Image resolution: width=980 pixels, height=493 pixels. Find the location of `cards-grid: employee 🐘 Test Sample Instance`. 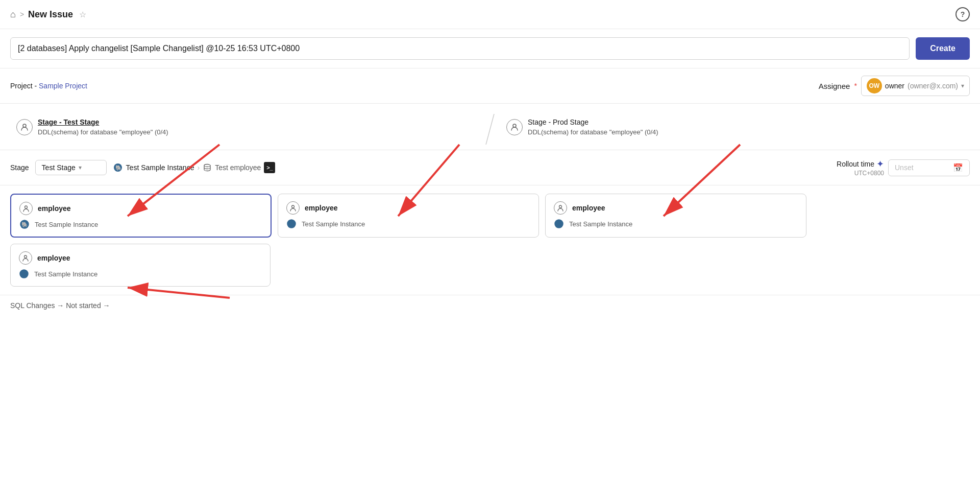

cards-grid: employee 🐘 Test Sample Instance is located at coordinates (408, 216).